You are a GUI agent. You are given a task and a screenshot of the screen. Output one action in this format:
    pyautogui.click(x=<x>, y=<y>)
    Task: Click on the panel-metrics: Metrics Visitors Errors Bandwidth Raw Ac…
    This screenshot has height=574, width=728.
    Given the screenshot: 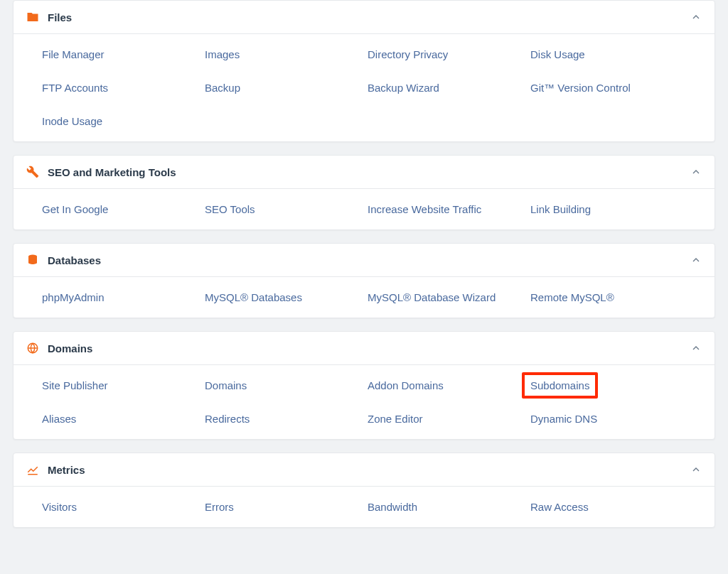 What is the action you would take?
    pyautogui.click(x=364, y=490)
    